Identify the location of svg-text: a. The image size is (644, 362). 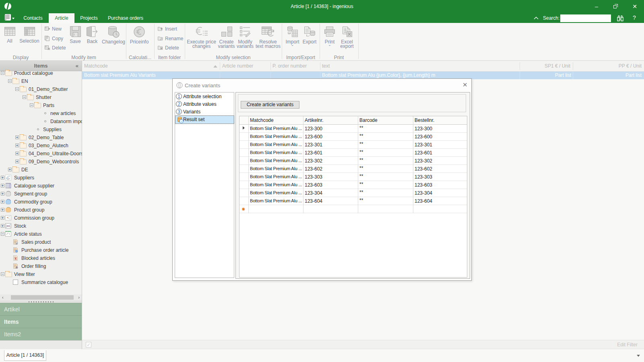
(17, 243).